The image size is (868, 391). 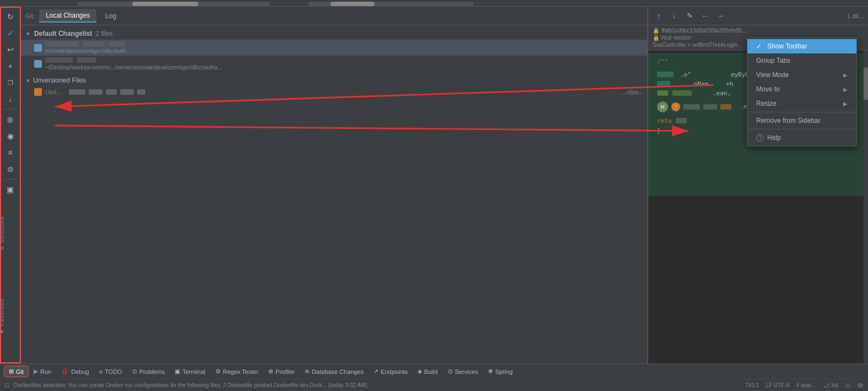 What do you see at coordinates (504, 372) in the screenshot?
I see `spring-tab-label: Spring` at bounding box center [504, 372].